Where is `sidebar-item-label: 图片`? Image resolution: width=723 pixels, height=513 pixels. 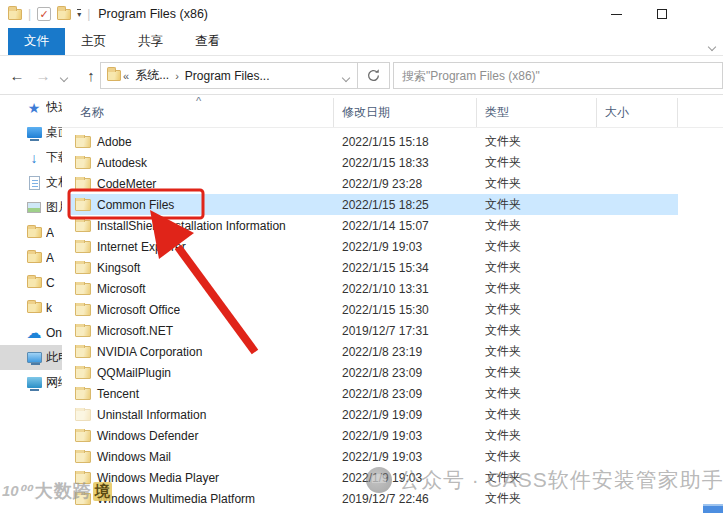
sidebar-item-label: 图片 is located at coordinates (54, 208).